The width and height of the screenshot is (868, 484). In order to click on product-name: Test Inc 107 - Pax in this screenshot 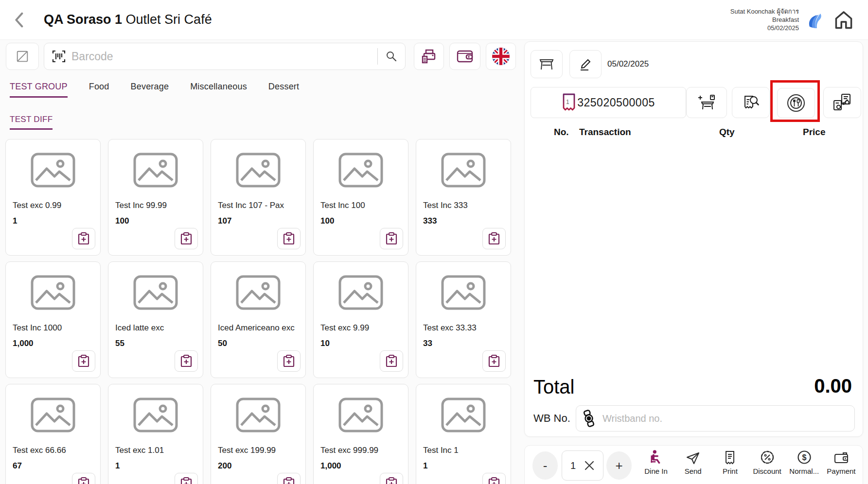, I will do `click(251, 206)`.